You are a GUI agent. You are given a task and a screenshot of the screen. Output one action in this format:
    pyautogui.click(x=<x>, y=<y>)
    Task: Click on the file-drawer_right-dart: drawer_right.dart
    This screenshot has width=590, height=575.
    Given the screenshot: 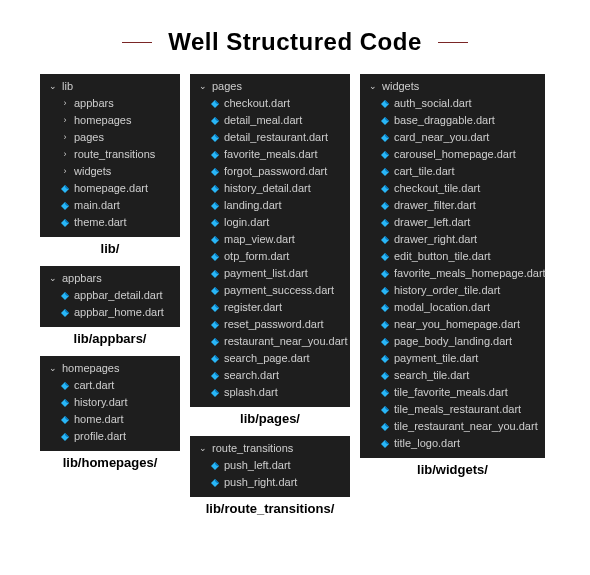 What is the action you would take?
    pyautogui.click(x=452, y=240)
    